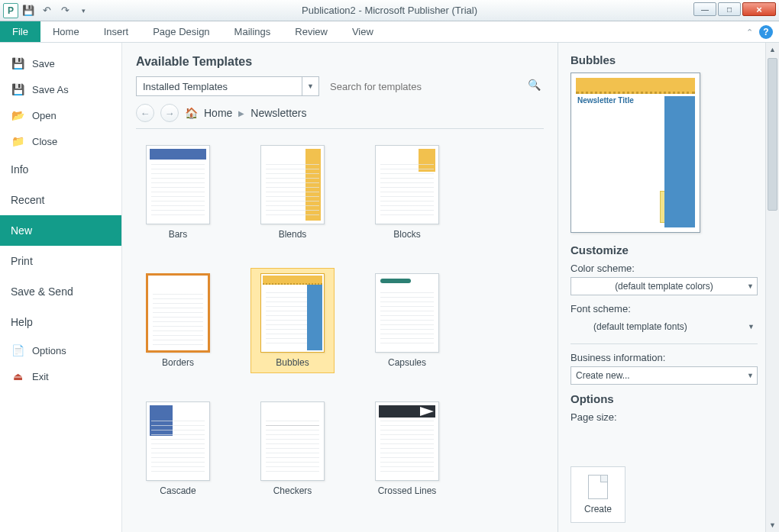  I want to click on template-blends: Blends, so click(293, 192).